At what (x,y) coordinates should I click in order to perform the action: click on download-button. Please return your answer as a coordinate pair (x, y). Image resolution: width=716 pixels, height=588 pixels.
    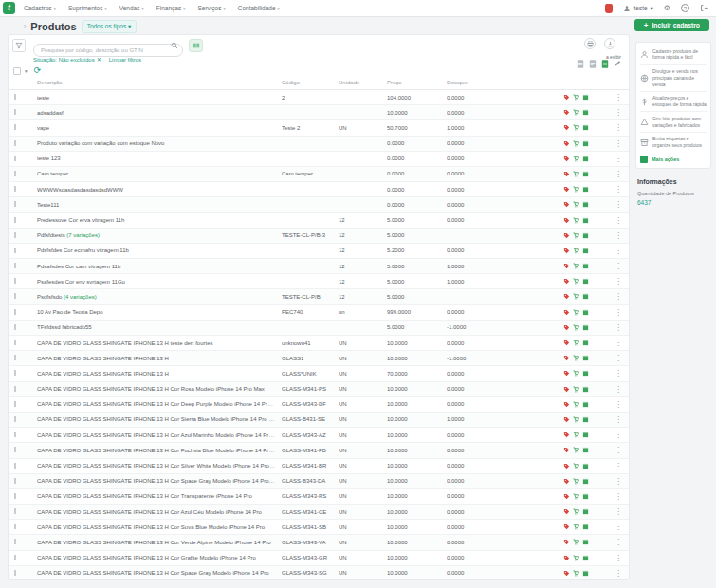
    Looking at the image, I should click on (610, 44).